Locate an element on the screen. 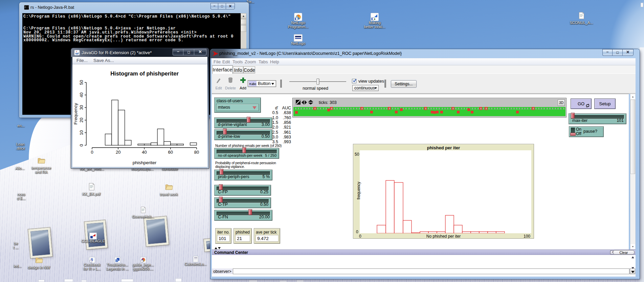 The height and width of the screenshot is (282, 644). svg-text: 80 is located at coordinates (197, 152).